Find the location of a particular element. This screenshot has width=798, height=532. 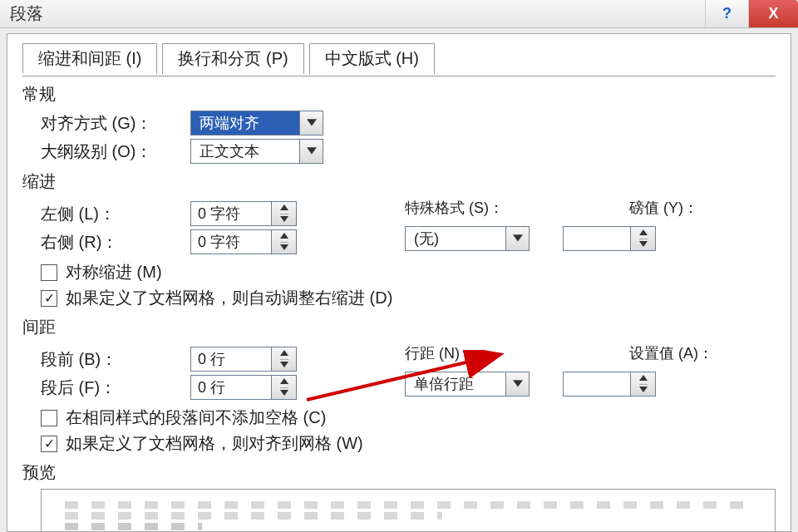

line-spacing-combo: 单倍行距 is located at coordinates (467, 384).